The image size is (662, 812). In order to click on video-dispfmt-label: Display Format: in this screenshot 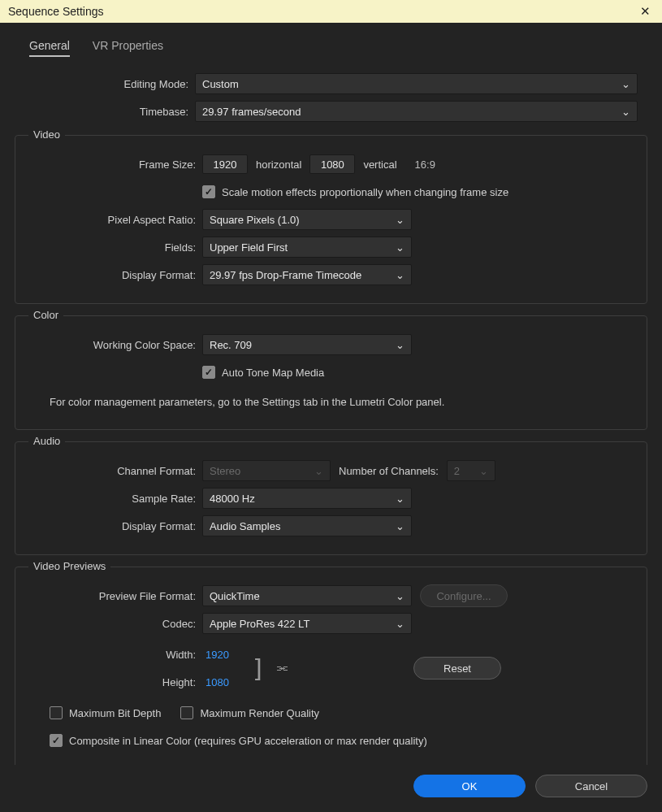, I will do `click(112, 275)`.